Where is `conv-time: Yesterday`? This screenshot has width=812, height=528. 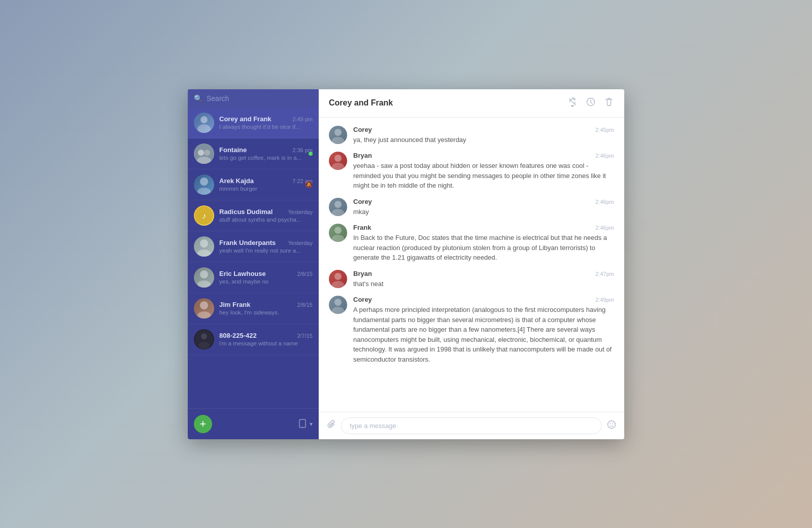
conv-time: Yesterday is located at coordinates (300, 212).